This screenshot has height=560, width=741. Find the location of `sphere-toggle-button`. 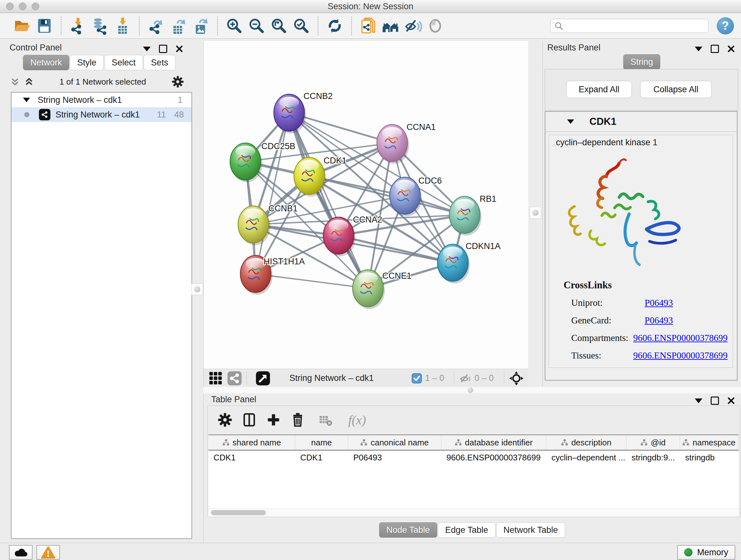

sphere-toggle-button is located at coordinates (435, 26).